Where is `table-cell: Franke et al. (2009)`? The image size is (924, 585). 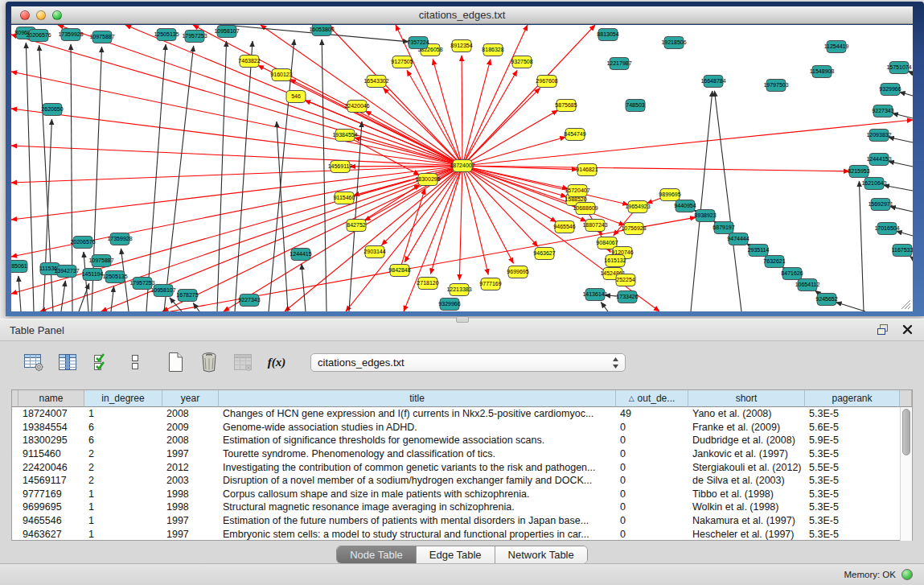 table-cell: Franke et al. (2009) is located at coordinates (746, 427).